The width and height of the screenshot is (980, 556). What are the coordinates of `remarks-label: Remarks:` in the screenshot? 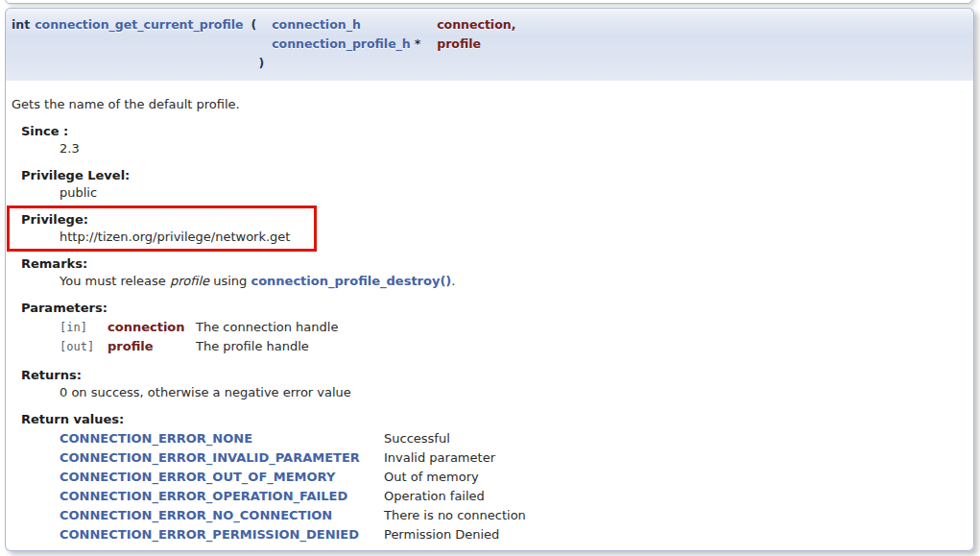 It's located at (492, 264).